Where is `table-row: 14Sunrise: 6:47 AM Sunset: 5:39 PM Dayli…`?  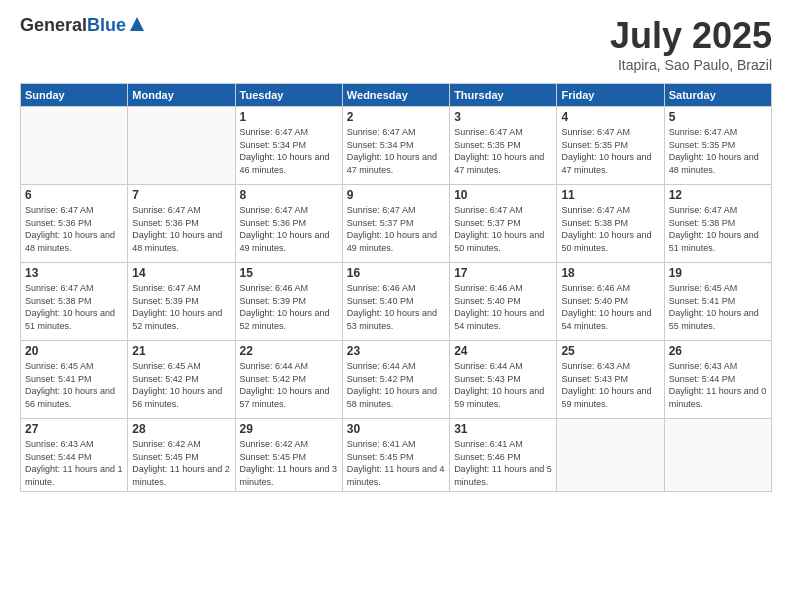 table-row: 14Sunrise: 6:47 AM Sunset: 5:39 PM Dayli… is located at coordinates (182, 302).